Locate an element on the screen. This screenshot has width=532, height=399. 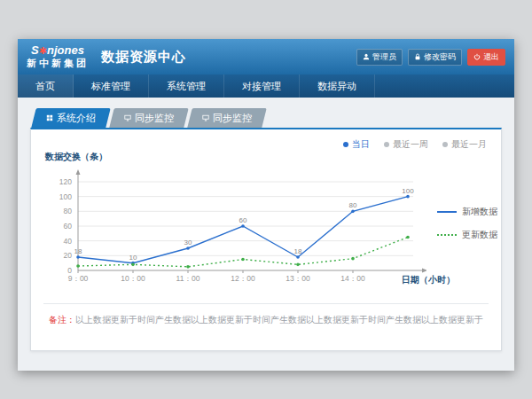
y-axis-title: 数据交换（条） is located at coordinates (76, 157).